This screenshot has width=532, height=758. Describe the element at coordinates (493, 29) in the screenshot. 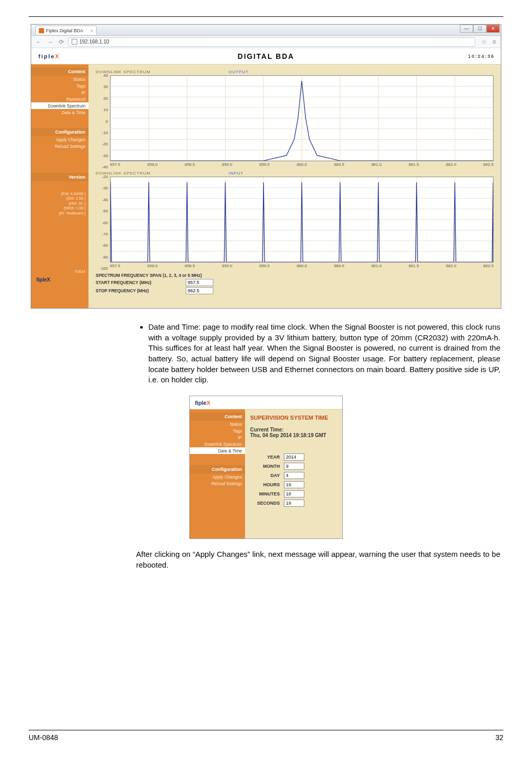

I see `close-button: ✕` at that location.